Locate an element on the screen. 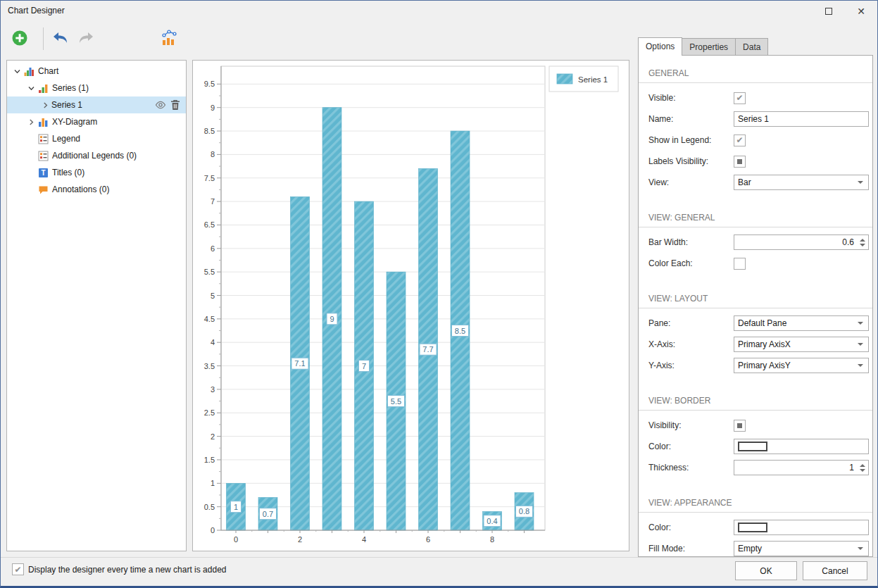 This screenshot has width=878, height=588. svg-text: 6 is located at coordinates (428, 539).